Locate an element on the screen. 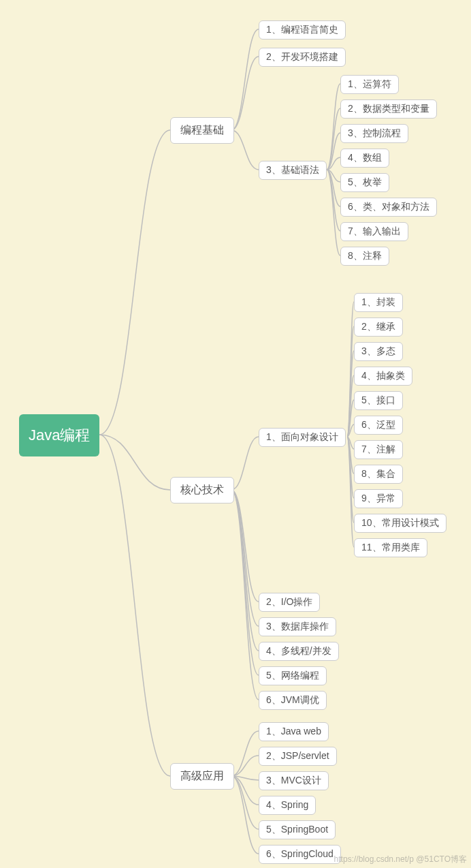 This screenshot has width=471, height=868. leaf-node: 2、数据类型和变量 is located at coordinates (389, 109).